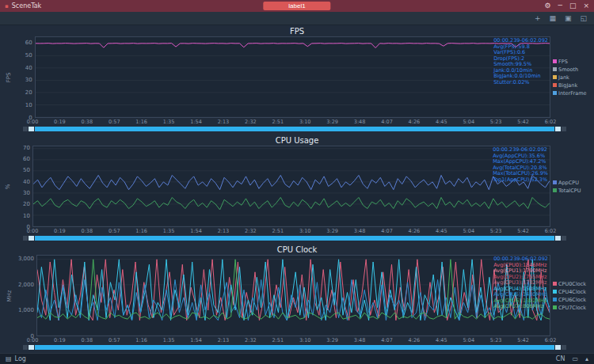 The height and width of the screenshot is (364, 594). I want to click on gear-icon: ⚙, so click(547, 6).